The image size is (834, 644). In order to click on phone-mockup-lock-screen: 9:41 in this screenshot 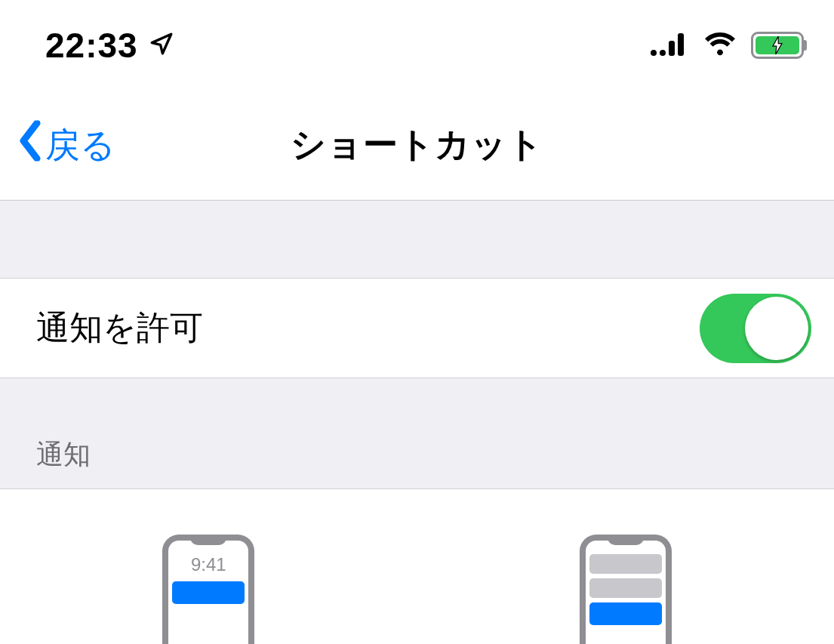, I will do `click(208, 589)`.